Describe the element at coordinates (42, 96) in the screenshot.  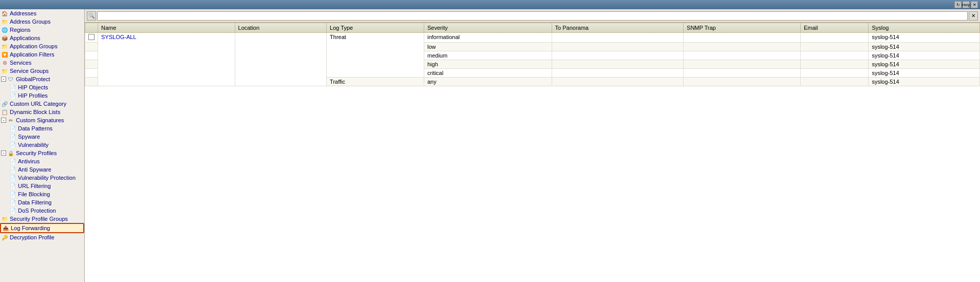
I see `sidebar-item-hip-profiles: 📄 HIP Profiles` at that location.